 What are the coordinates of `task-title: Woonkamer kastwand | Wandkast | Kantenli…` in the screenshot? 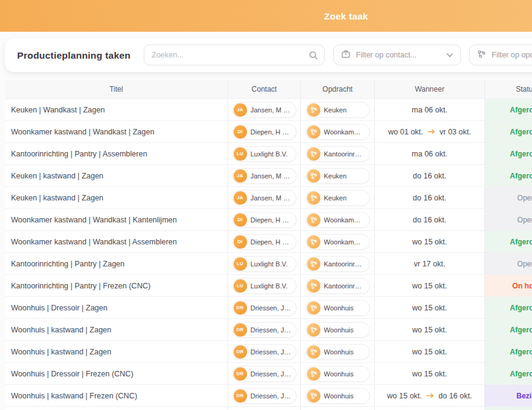 It's located at (94, 220).